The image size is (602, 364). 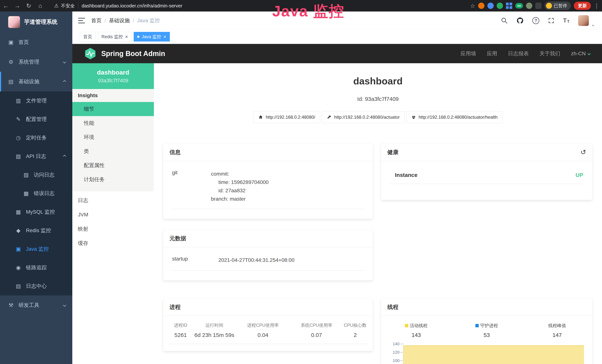 What do you see at coordinates (597, 6) in the screenshot?
I see `browser-menu-icon: ⋮` at bounding box center [597, 6].